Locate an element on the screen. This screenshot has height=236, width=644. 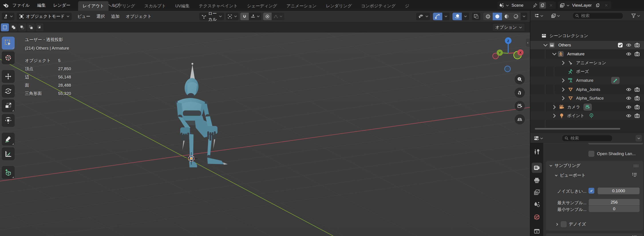
outliner-editor-type-button is located at coordinates (539, 16).